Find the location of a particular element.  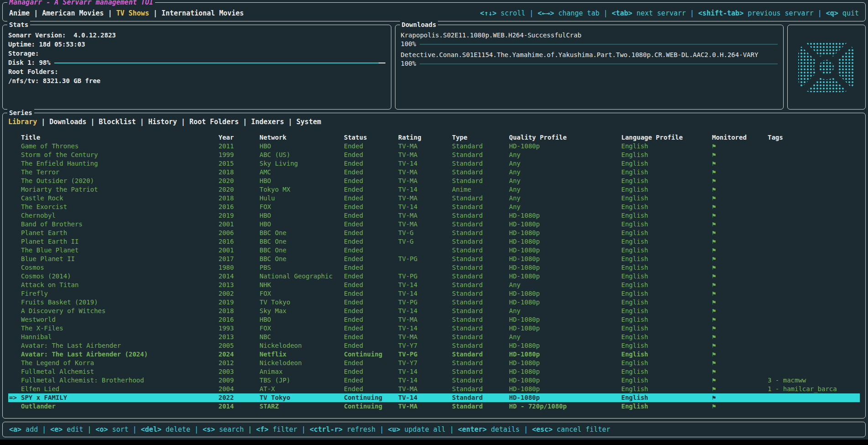

cell-network: AT-X is located at coordinates (302, 389).